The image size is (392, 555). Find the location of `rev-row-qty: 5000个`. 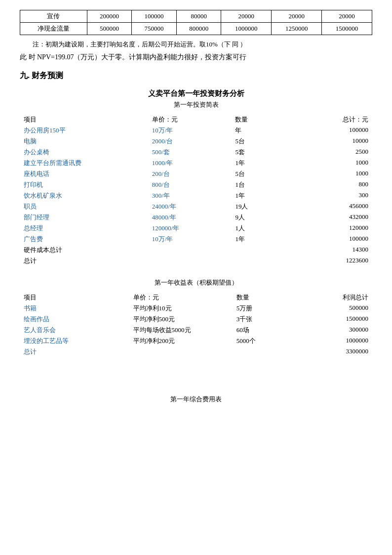

rev-row-qty: 5000个 is located at coordinates (266, 341).